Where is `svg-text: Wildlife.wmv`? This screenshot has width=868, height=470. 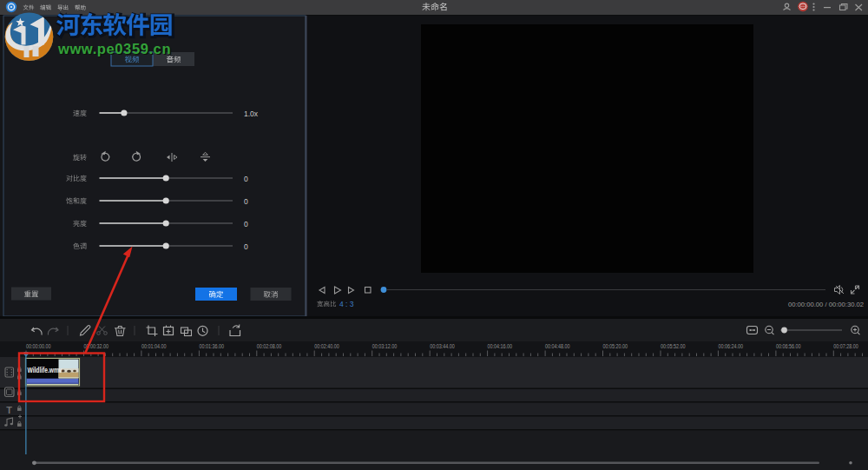 svg-text: Wildlife.wmv is located at coordinates (45, 370).